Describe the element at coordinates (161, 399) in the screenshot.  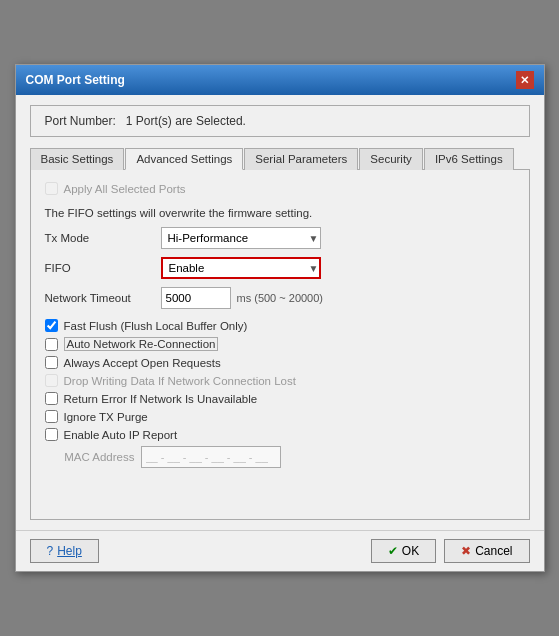
I see `return-error-label: Return Error If Network Is Unavailable` at that location.